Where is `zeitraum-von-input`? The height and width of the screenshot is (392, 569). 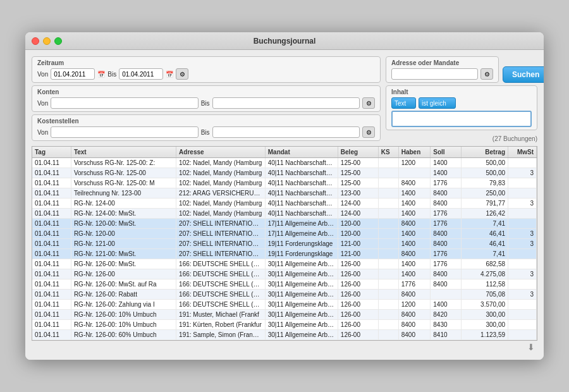
zeitraum-von-input is located at coordinates (73, 74).